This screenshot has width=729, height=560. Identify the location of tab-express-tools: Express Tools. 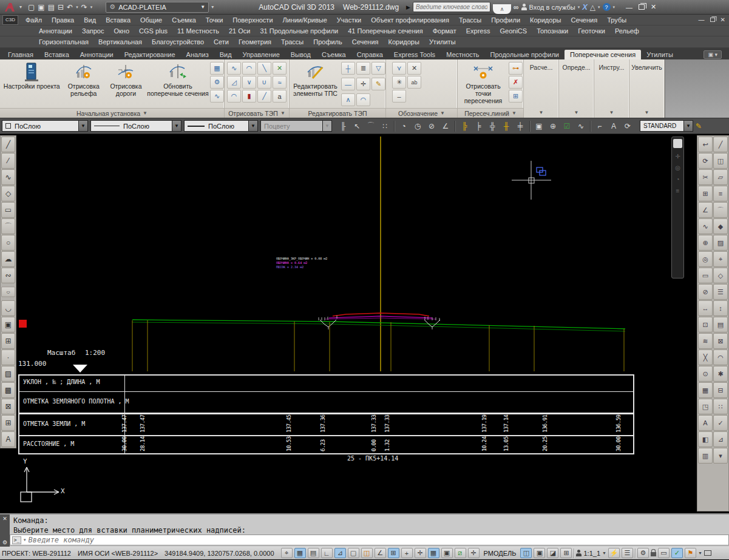
(415, 55).